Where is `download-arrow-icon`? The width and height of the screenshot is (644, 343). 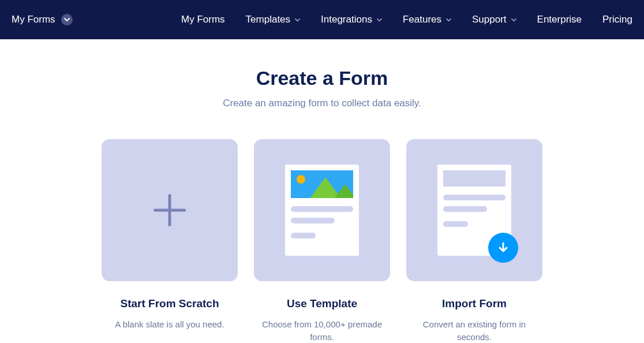
download-arrow-icon is located at coordinates (503, 248).